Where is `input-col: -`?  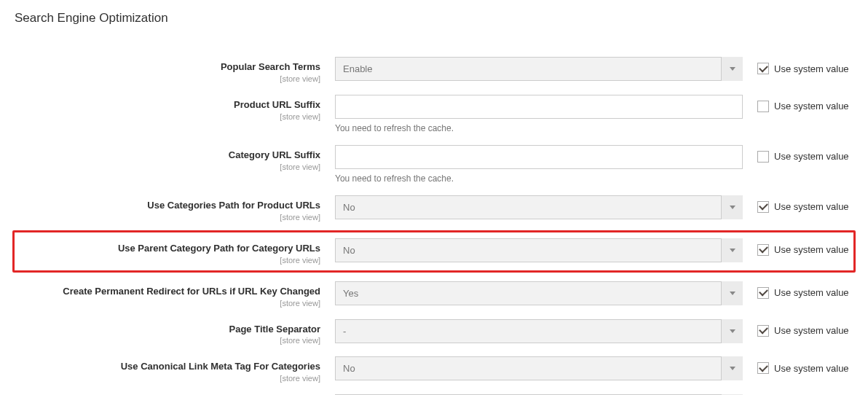 input-col: - is located at coordinates (539, 331).